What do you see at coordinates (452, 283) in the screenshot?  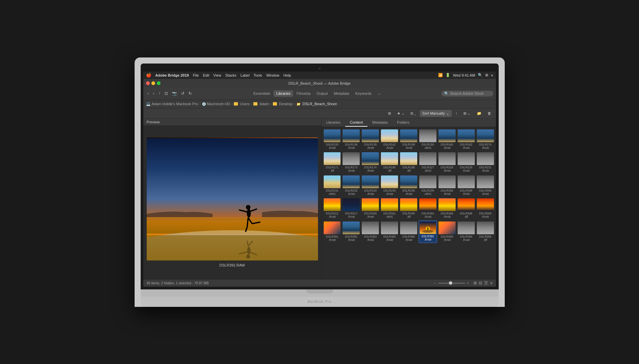 I see `zoom-slider` at bounding box center [452, 283].